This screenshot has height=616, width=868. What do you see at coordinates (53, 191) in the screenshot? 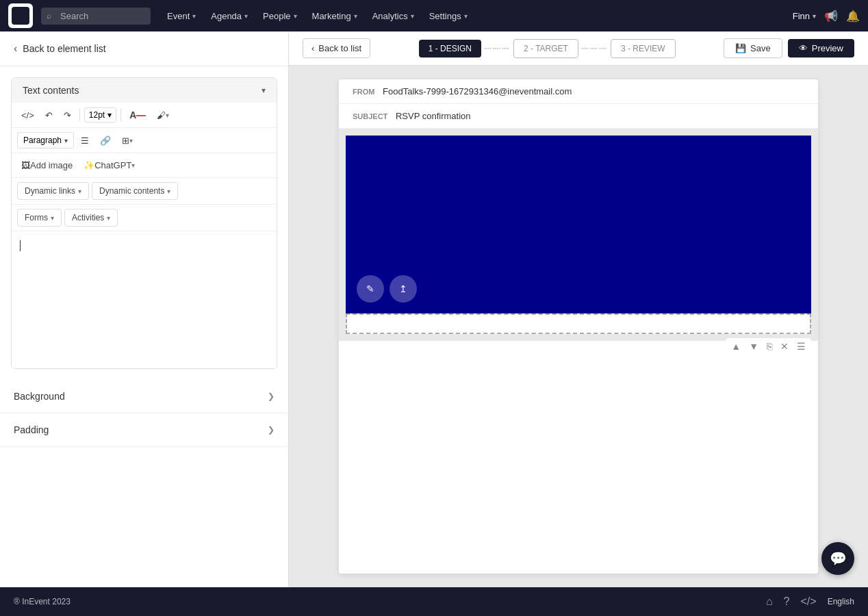
I see `dynamic-links-button: Dynamic links ▾` at bounding box center [53, 191].